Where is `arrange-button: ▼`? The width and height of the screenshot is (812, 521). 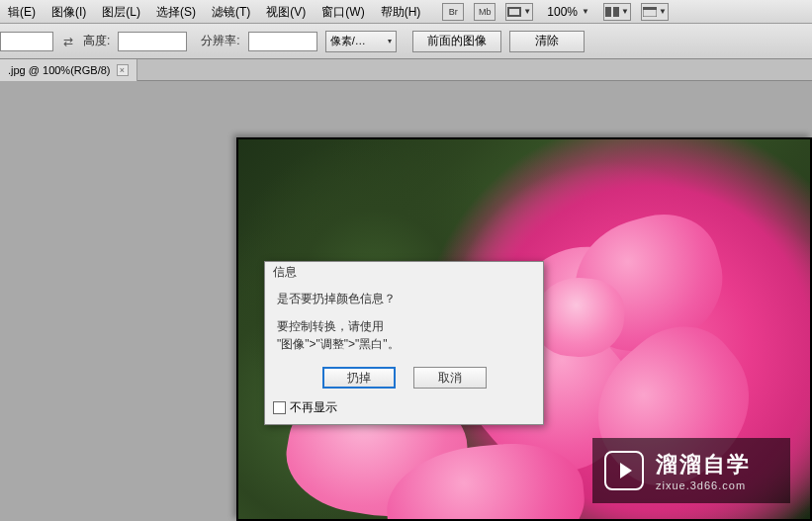 arrange-button: ▼ is located at coordinates (617, 12).